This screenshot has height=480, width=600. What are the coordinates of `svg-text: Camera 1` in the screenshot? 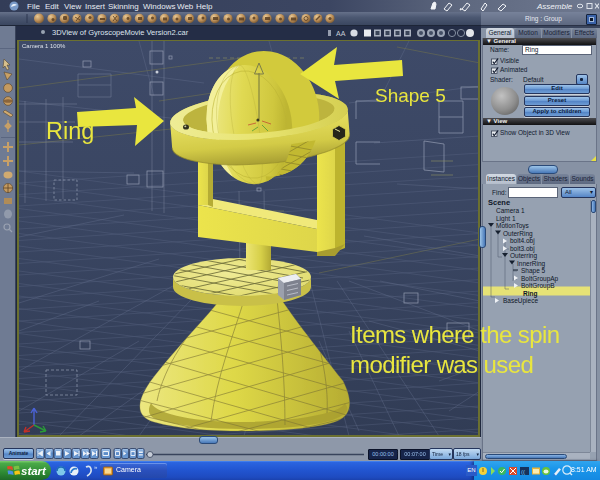 It's located at (510, 210).